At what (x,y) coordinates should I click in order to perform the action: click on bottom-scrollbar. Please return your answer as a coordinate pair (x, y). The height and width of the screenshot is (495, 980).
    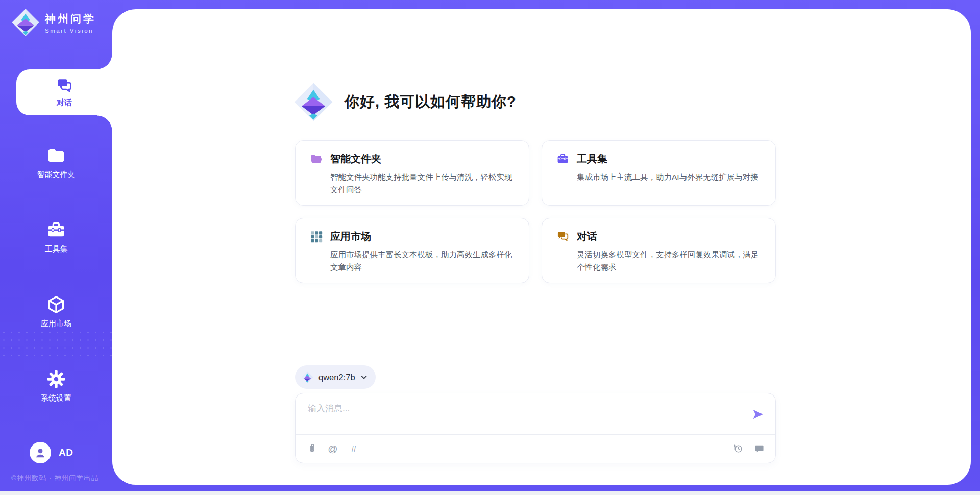
    Looking at the image, I should click on (490, 493).